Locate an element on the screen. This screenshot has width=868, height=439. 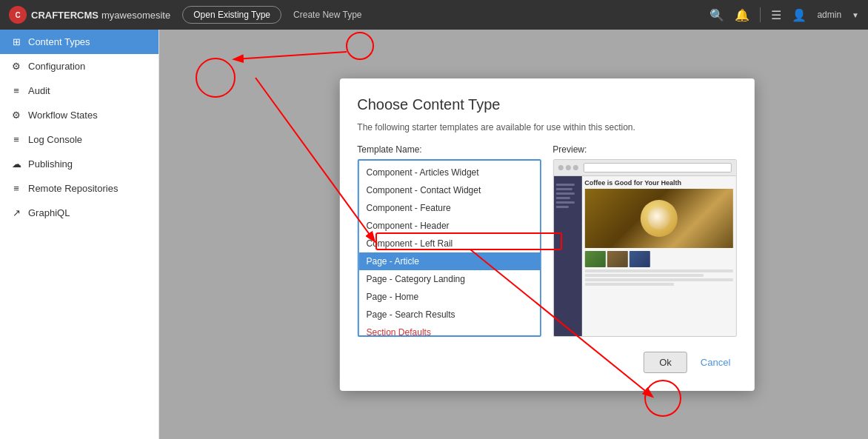
ok-button: Ok is located at coordinates (665, 363).